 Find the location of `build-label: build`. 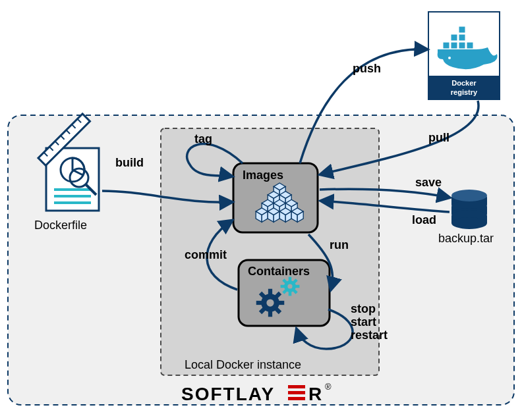

build-label: build is located at coordinates (129, 163).